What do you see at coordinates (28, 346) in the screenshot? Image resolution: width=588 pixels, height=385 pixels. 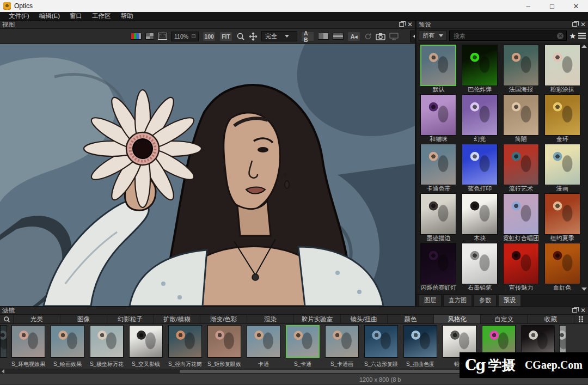 I see `filter-item: S_坏电视效果` at bounding box center [28, 346].